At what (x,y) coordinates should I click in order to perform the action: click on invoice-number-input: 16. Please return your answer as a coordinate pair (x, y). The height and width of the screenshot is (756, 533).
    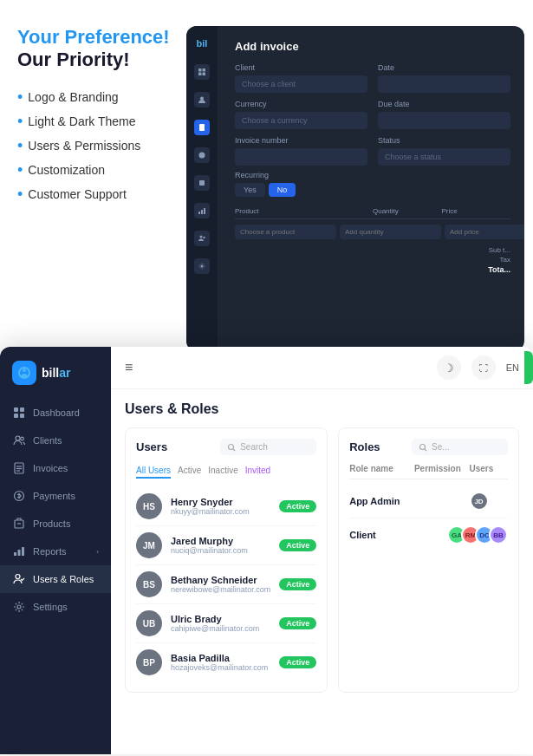
    Looking at the image, I should click on (302, 157).